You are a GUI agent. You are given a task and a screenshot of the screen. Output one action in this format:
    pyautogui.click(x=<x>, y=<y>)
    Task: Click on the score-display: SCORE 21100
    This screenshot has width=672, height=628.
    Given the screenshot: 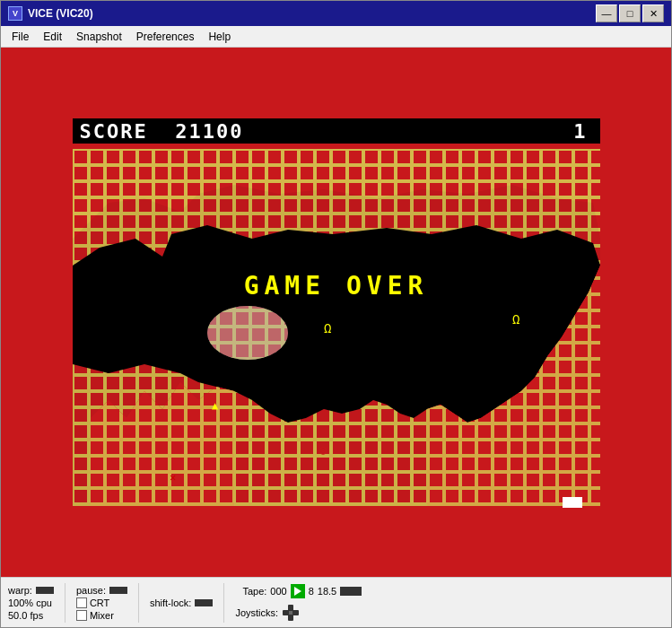 What is the action you would take?
    pyautogui.click(x=161, y=131)
    